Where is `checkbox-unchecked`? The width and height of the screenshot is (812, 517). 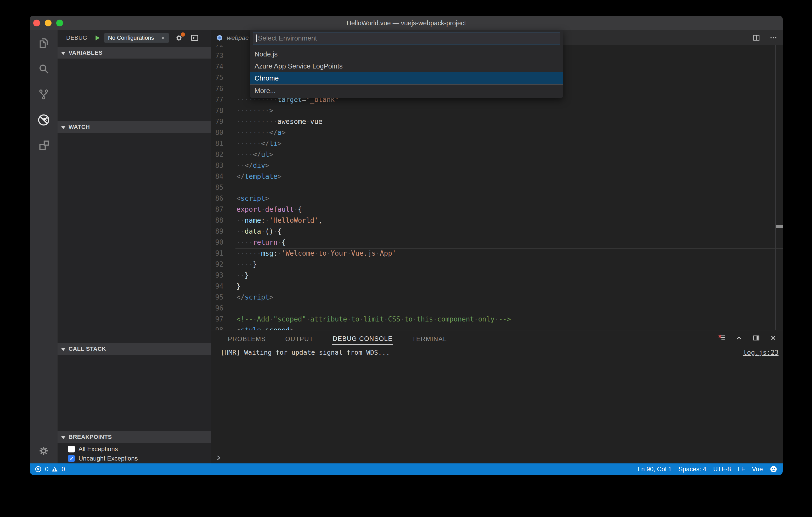
checkbox-unchecked is located at coordinates (71, 449).